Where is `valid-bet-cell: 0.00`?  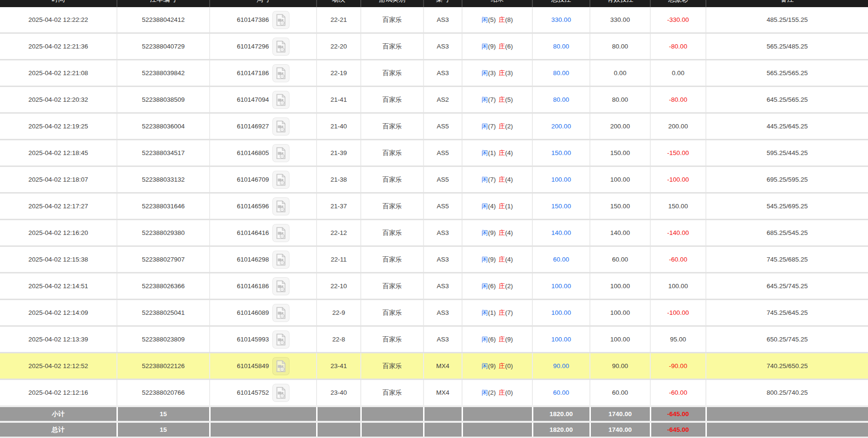
valid-bet-cell: 0.00 is located at coordinates (620, 73).